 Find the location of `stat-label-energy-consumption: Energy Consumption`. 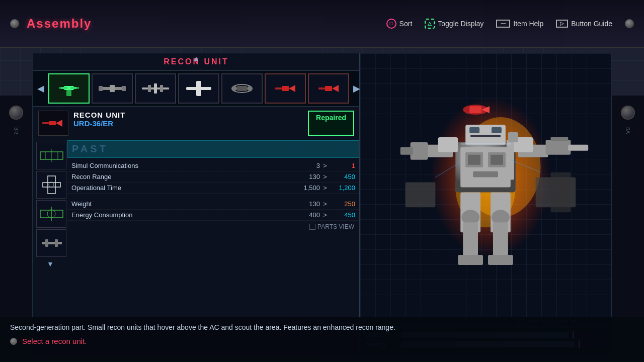

stat-label-energy-consumption: Energy Consumption is located at coordinates (181, 215).